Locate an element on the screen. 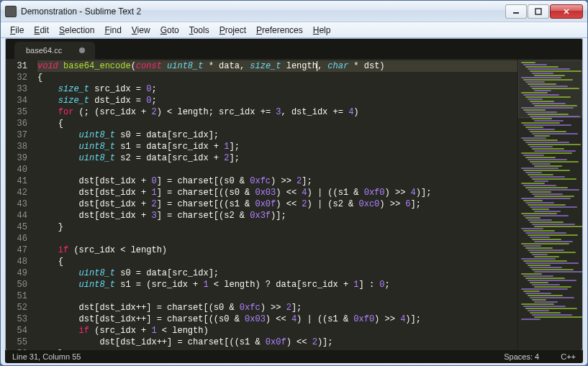 The height and width of the screenshot is (366, 588). code-line: if (src_idx + 1 < length) is located at coordinates (278, 331).